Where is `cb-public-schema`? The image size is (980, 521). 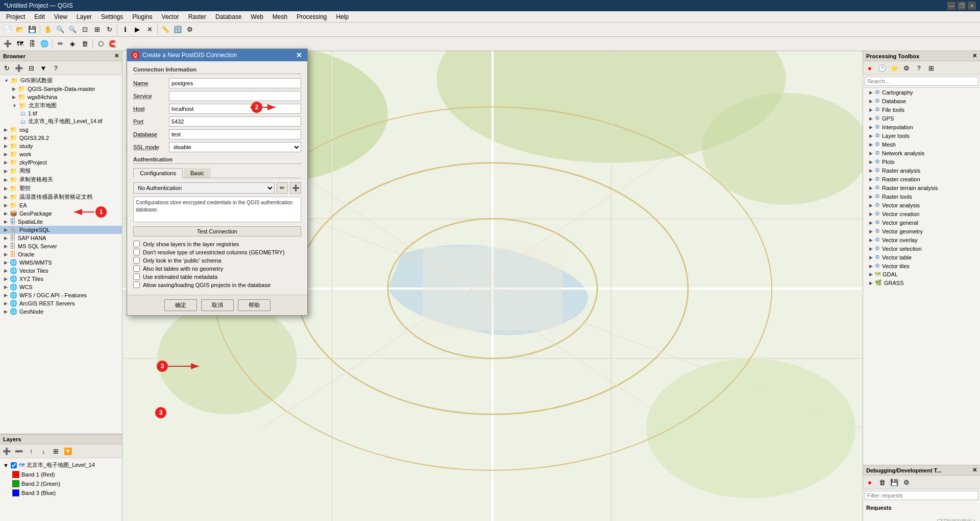
cb-public-schema is located at coordinates (137, 260).